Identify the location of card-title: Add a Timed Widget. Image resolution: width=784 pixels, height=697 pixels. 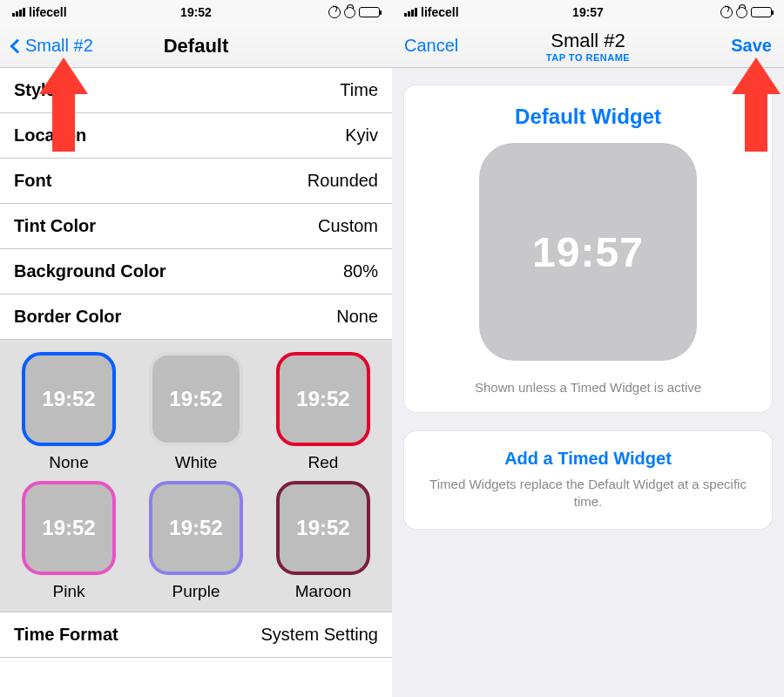
(588, 458).